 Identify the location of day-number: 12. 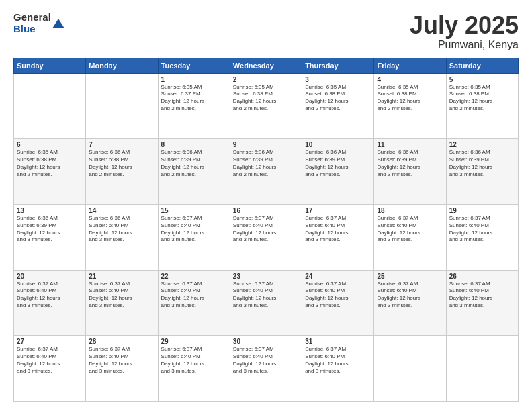
(482, 145).